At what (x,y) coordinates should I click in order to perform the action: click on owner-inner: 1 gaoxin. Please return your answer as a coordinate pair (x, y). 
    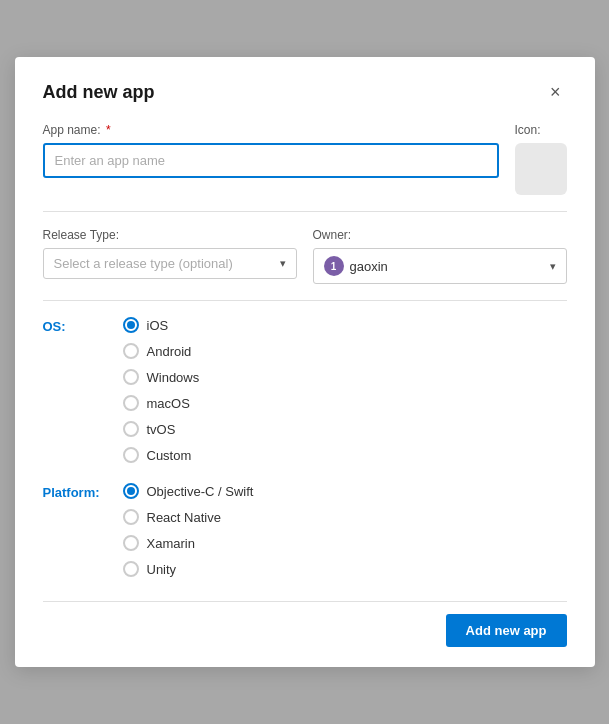
    Looking at the image, I should click on (356, 266).